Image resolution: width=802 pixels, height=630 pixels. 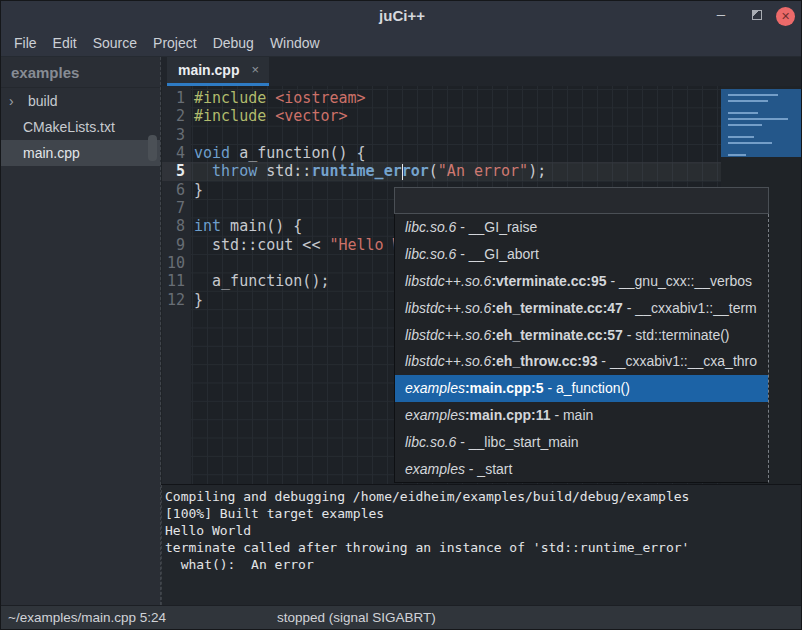 What do you see at coordinates (786, 16) in the screenshot?
I see `close-button: ✕` at bounding box center [786, 16].